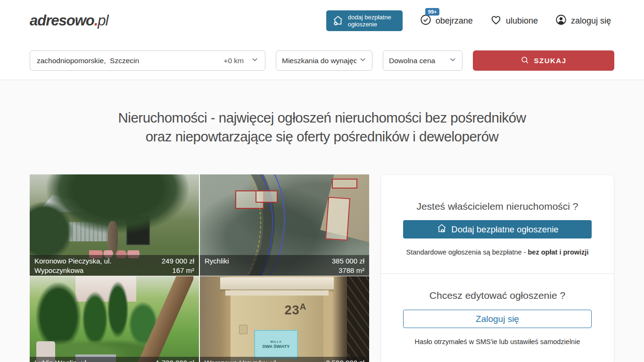  I want to click on favorites-label: ulubione, so click(522, 21).